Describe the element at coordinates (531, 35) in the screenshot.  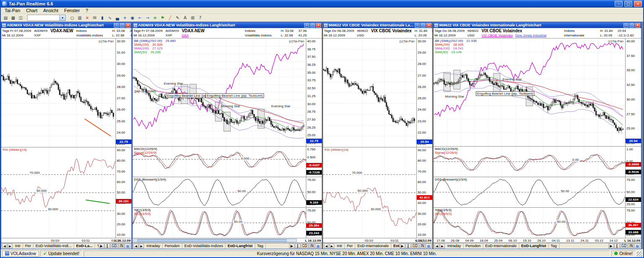
I see `compare-instrument: Dow Jones Industrial` at that location.